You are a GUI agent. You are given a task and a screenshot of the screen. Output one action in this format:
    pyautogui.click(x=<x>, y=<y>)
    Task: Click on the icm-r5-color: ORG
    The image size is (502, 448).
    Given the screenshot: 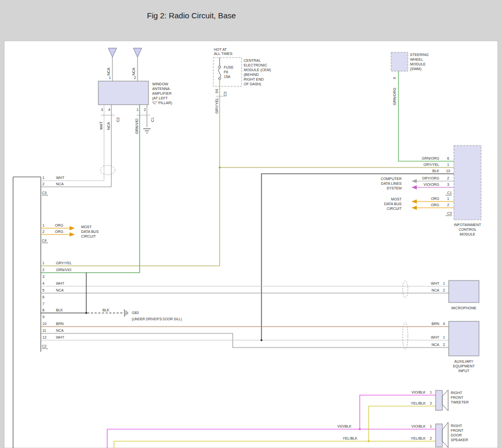 What is the action you would take?
    pyautogui.click(x=435, y=199)
    